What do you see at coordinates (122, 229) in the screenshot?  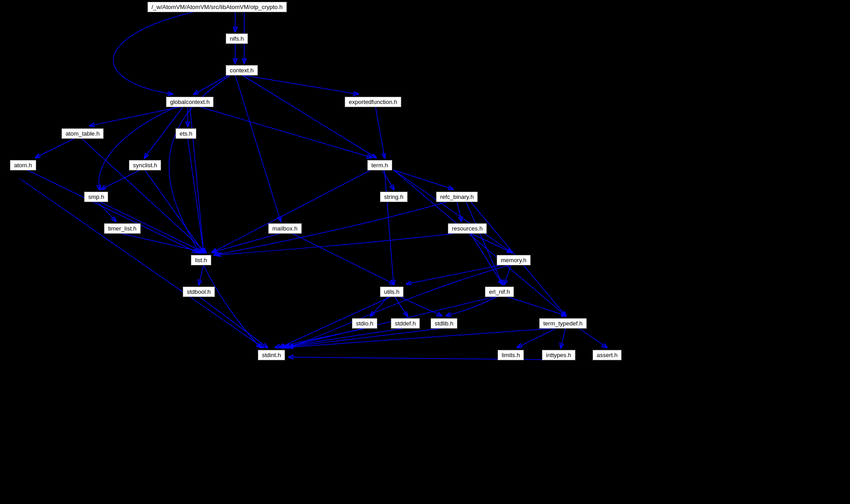 I see `node-timer-list: timer_list.h` at bounding box center [122, 229].